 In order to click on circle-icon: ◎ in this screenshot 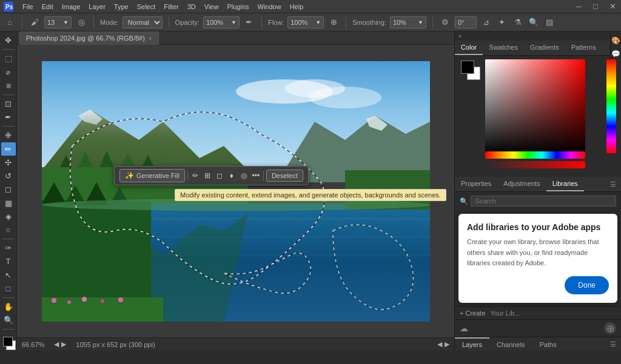, I will do `click(244, 176)`.